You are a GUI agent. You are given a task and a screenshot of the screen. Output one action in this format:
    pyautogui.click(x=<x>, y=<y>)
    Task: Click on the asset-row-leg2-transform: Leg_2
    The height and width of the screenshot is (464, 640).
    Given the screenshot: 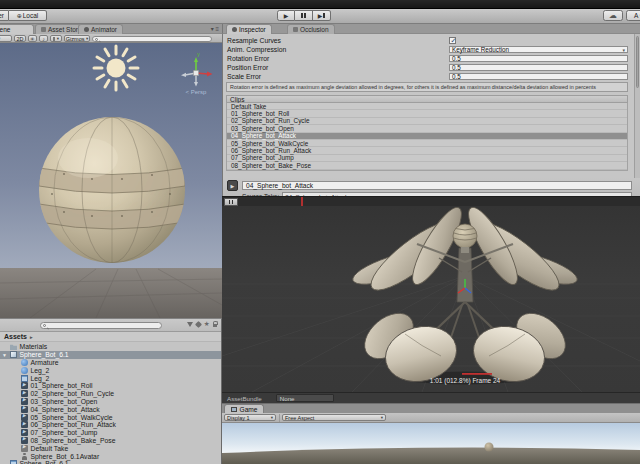 What is the action you would take?
    pyautogui.click(x=110, y=370)
    